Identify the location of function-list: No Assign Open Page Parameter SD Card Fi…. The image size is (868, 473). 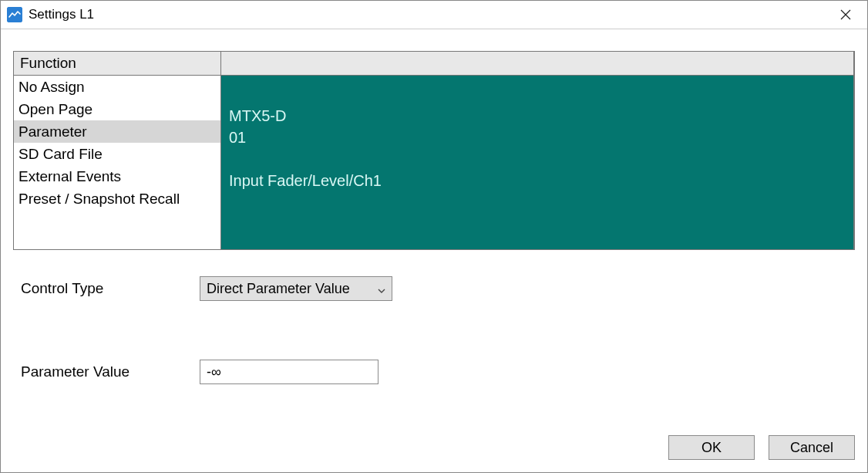
(117, 162).